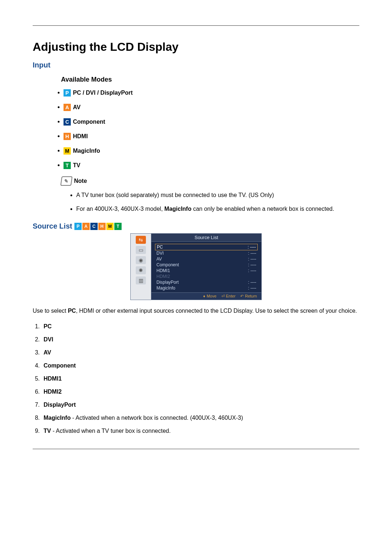 The height and width of the screenshot is (554, 392). Describe the element at coordinates (110, 226) in the screenshot. I see `strip-m-icon: M` at that location.